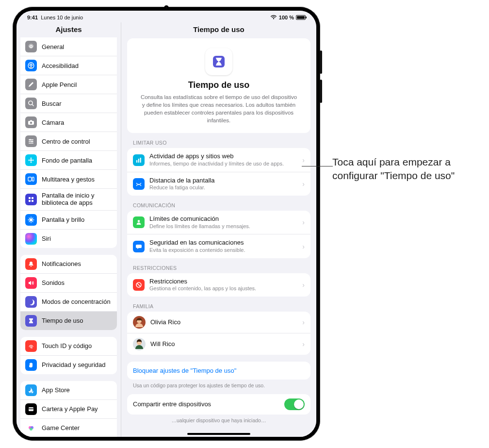  I want to click on section-limit: Actividad de apps y sitios webInformes, …, so click(219, 172).